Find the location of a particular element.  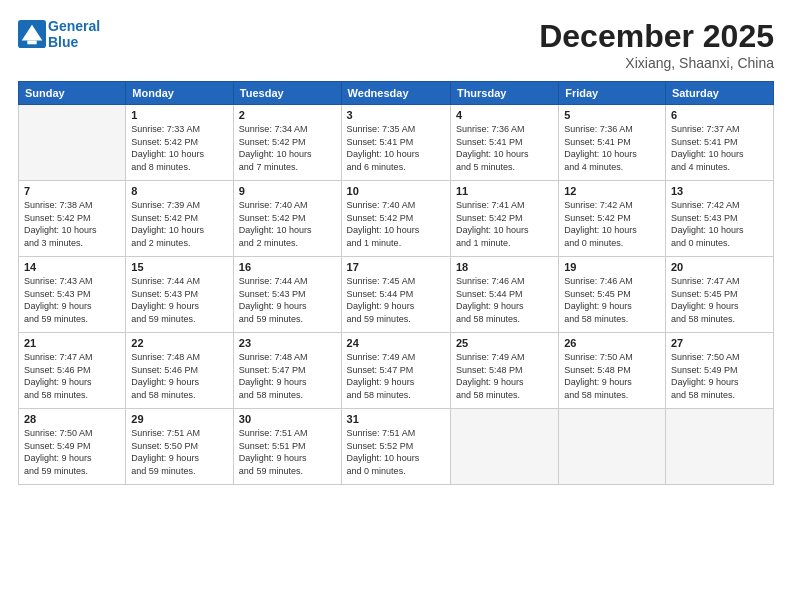

weekday-header-friday: Friday is located at coordinates (612, 94).